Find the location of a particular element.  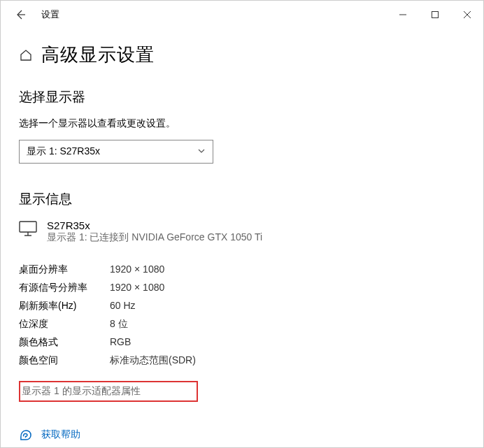

window-controls is located at coordinates (435, 15).